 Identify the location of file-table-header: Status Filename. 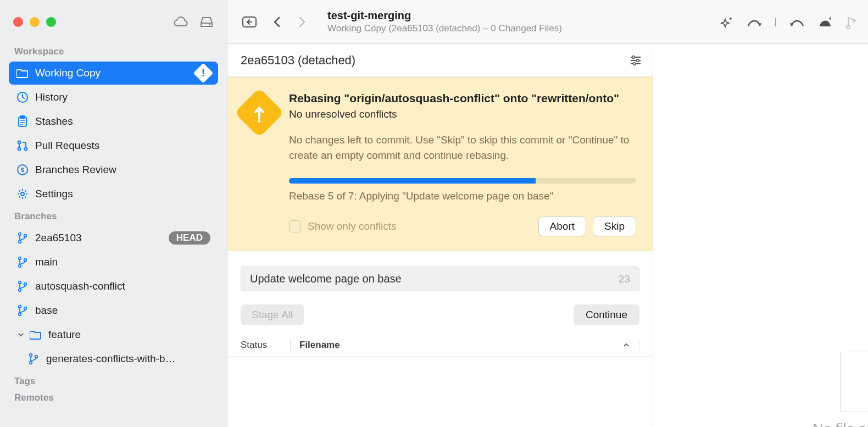
(440, 348).